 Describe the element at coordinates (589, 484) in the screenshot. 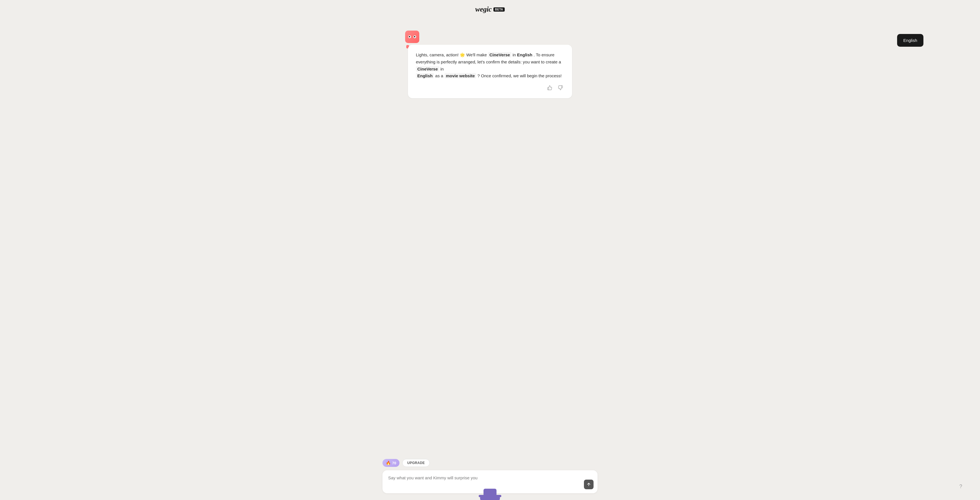

I see `send-button` at that location.